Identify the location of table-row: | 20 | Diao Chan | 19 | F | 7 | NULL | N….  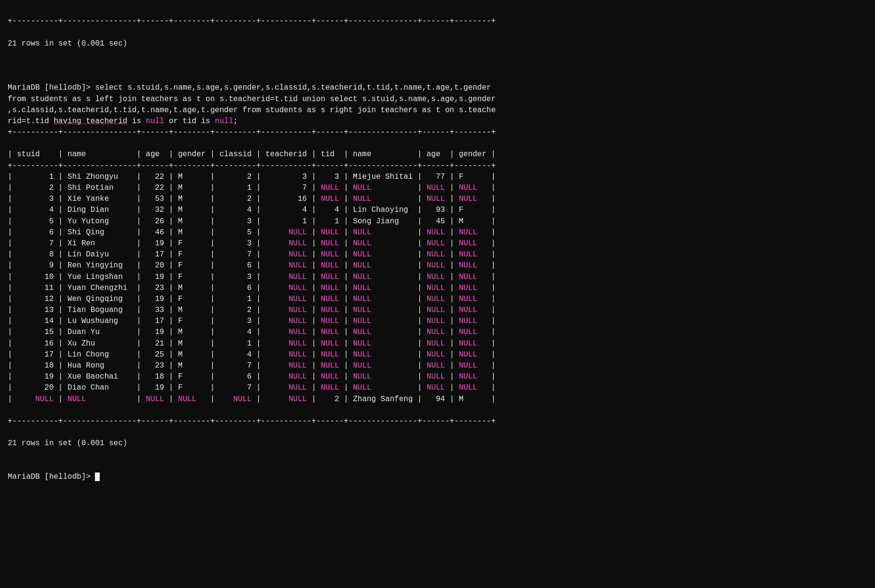
(437, 388).